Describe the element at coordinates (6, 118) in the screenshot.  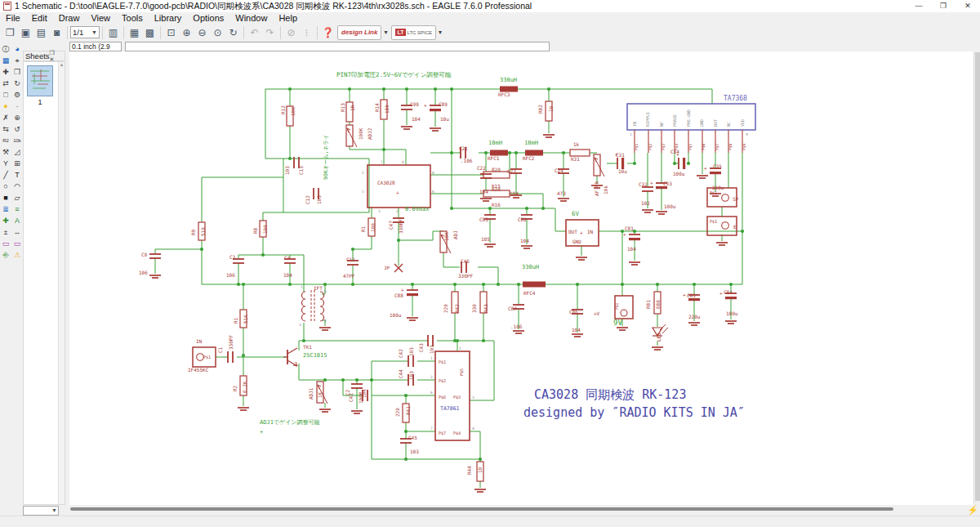
I see `delete-icon: ✗` at that location.